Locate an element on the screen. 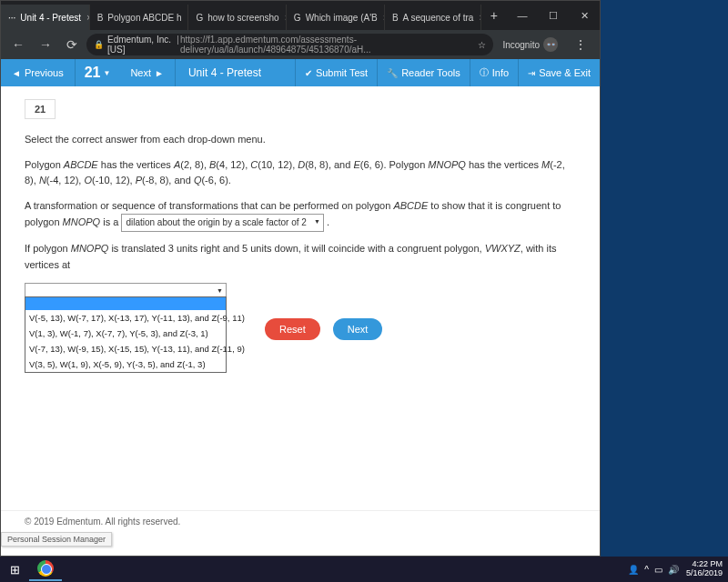  tab-title: Which image (A'B is located at coordinates (342, 18).